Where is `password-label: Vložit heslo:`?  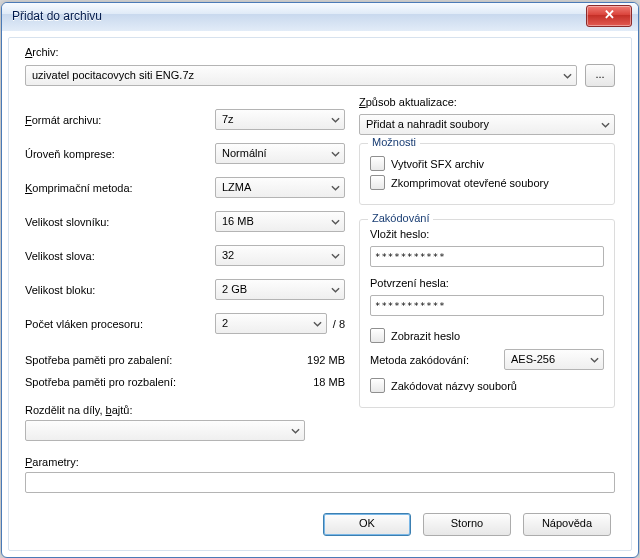 password-label: Vložit heslo: is located at coordinates (487, 234).